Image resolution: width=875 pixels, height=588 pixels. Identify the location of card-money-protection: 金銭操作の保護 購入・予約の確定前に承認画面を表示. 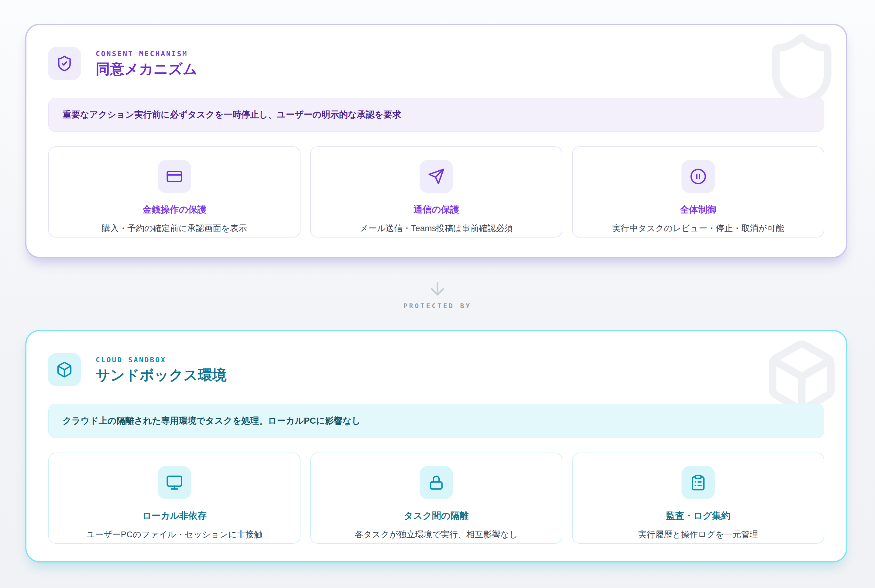
(174, 192).